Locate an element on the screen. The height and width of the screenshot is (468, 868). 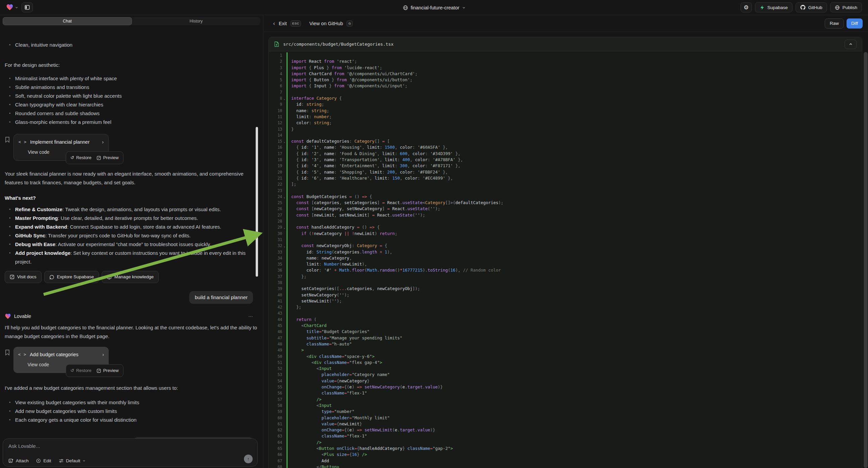
attach-button: Attach is located at coordinates (19, 461).